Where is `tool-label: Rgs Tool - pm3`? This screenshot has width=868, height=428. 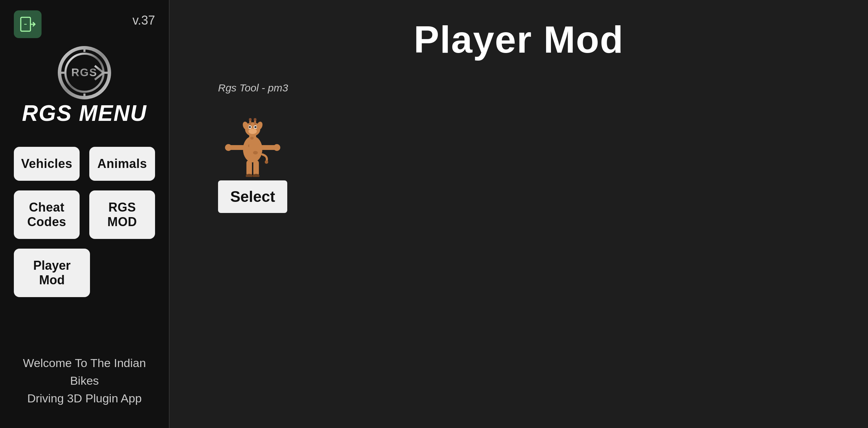 tool-label: Rgs Tool - pm3 is located at coordinates (253, 88).